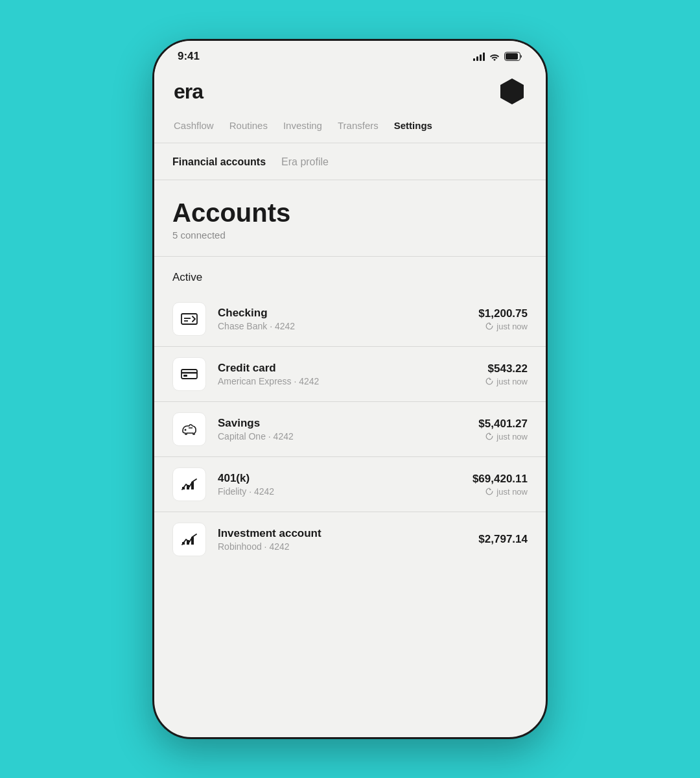 This screenshot has width=700, height=778. I want to click on tab-routines: Routines, so click(249, 126).